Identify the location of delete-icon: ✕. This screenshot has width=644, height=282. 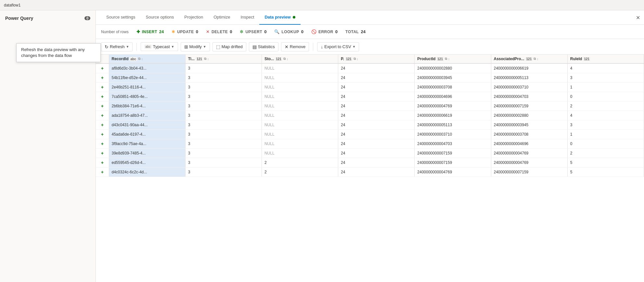
(208, 32).